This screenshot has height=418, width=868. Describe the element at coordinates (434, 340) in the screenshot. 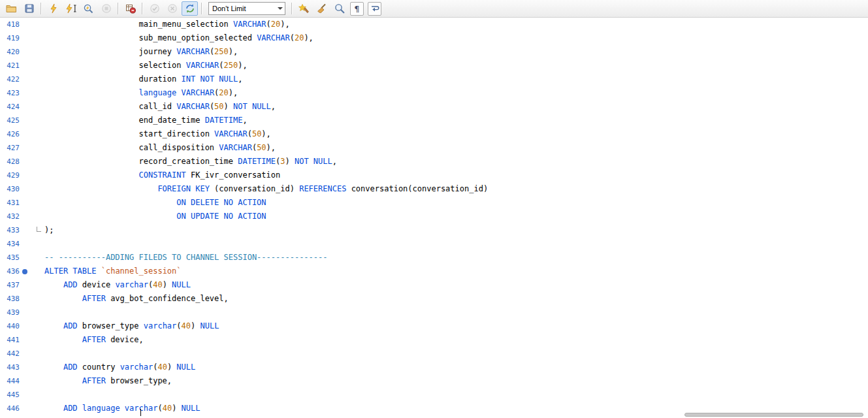

I see `code-line: 441 AFTER device,` at that location.